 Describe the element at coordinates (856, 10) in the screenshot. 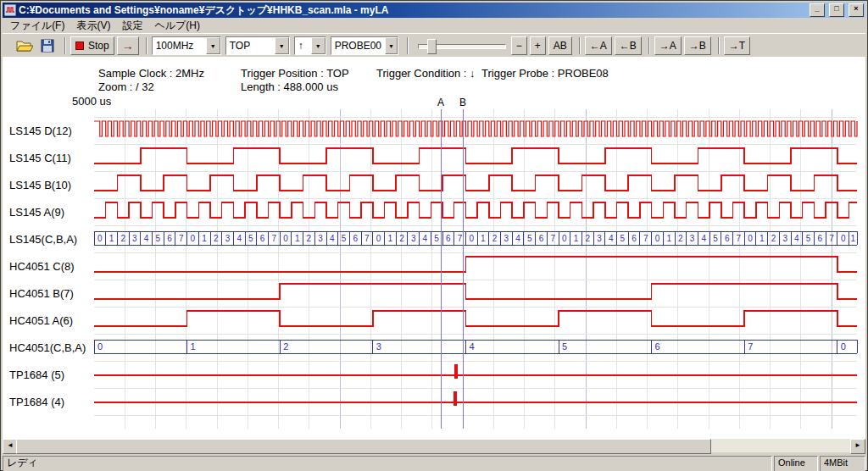

I see `close-button: ×` at that location.